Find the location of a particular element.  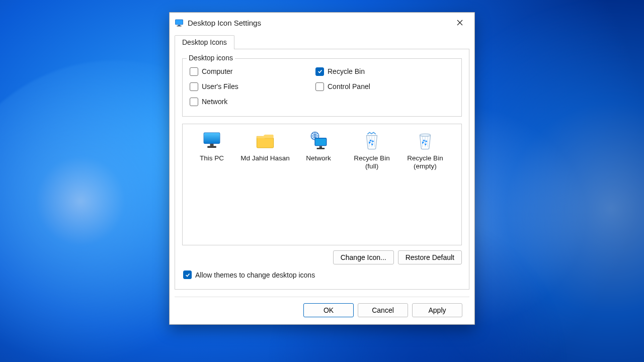

preview-label: This PC is located at coordinates (212, 158).